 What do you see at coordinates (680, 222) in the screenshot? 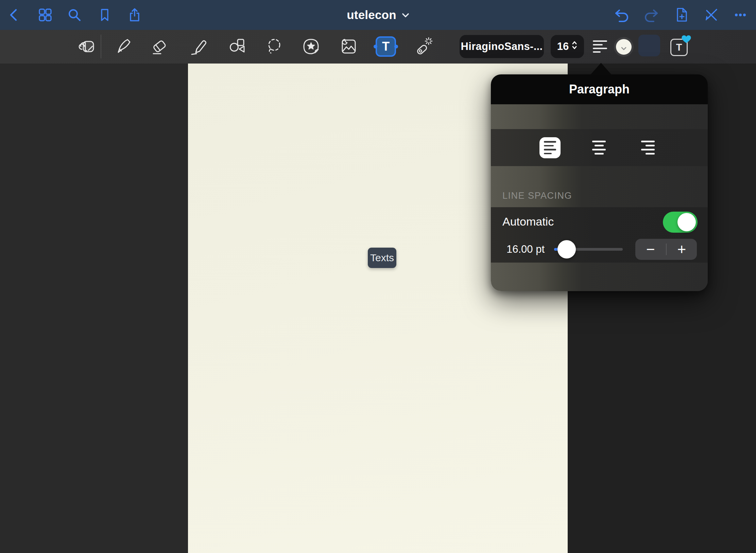
I see `automatic-toggle` at bounding box center [680, 222].